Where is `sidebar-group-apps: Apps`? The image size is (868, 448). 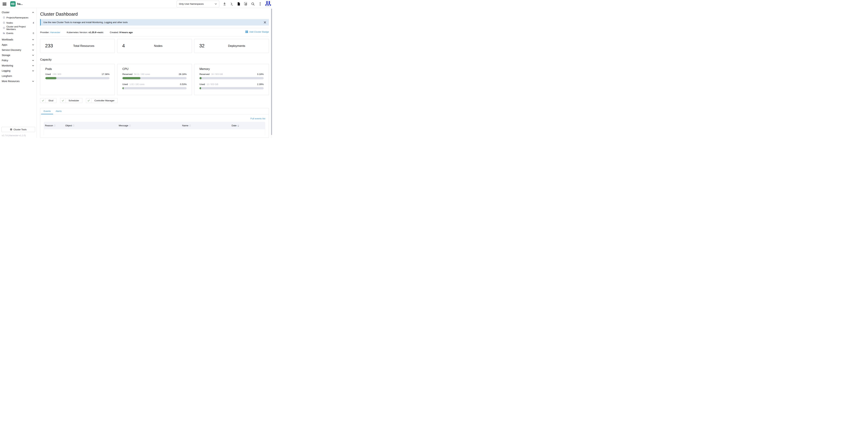 sidebar-group-apps: Apps is located at coordinates (18, 45).